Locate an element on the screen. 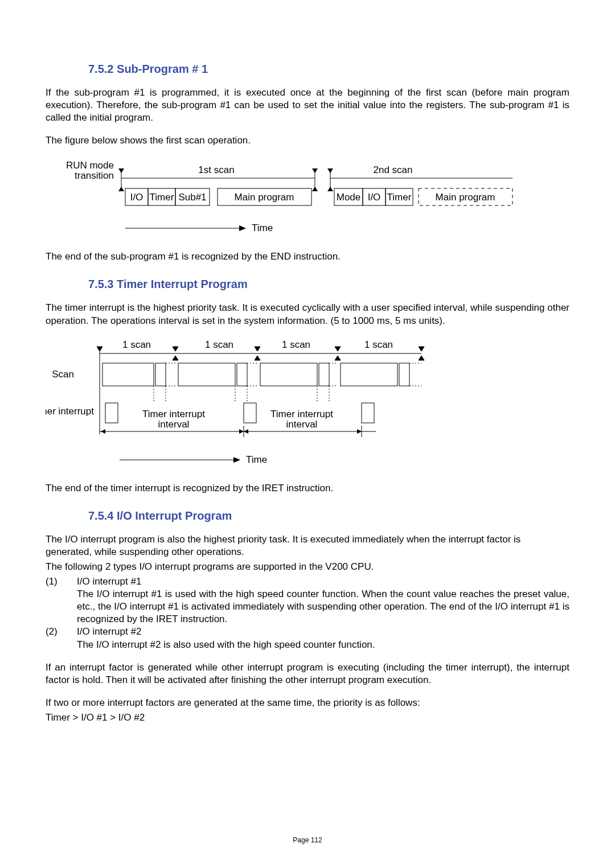 The image size is (615, 868). sec2-p2: The end of the timer interrupt is recogn… is located at coordinates (308, 488).